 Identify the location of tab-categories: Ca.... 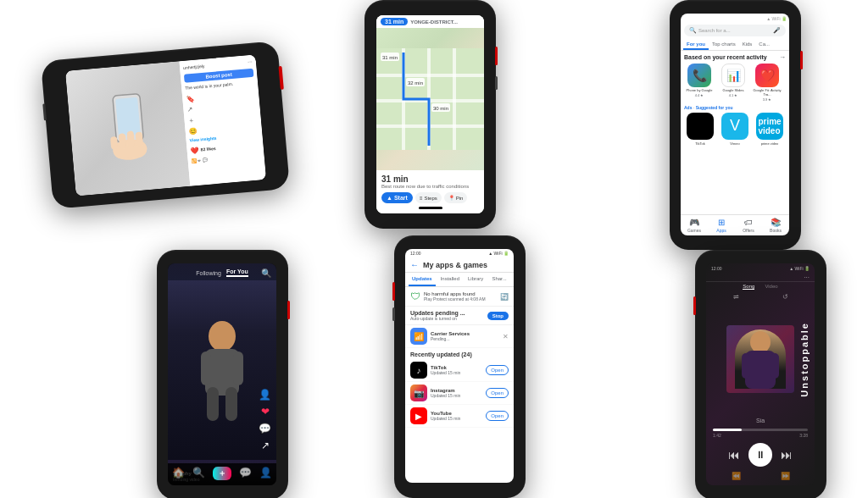
(765, 45).